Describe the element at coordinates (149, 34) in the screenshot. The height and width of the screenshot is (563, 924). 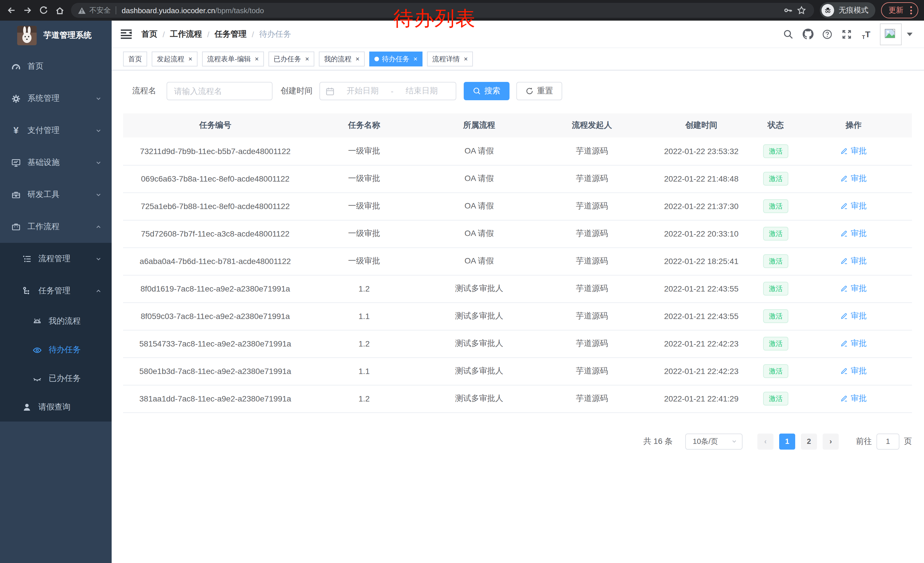
I see `breadcrumb-home: 首页` at that location.